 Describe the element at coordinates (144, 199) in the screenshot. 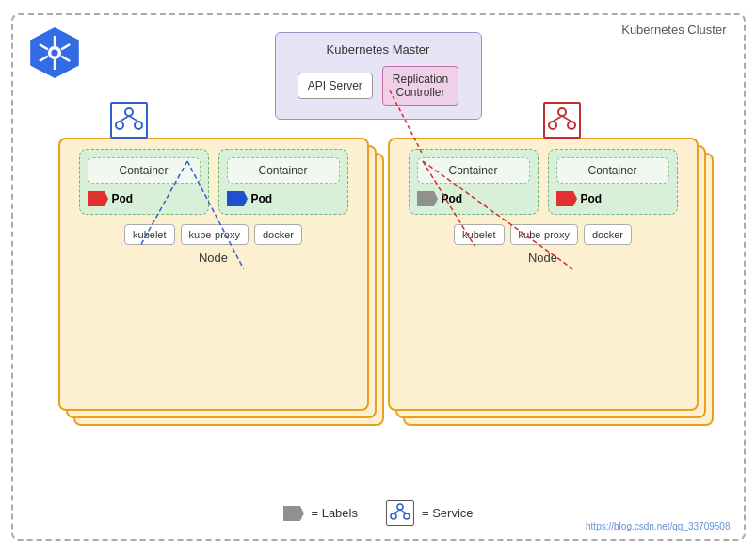

I see `pod-label-left-1: Pod` at that location.